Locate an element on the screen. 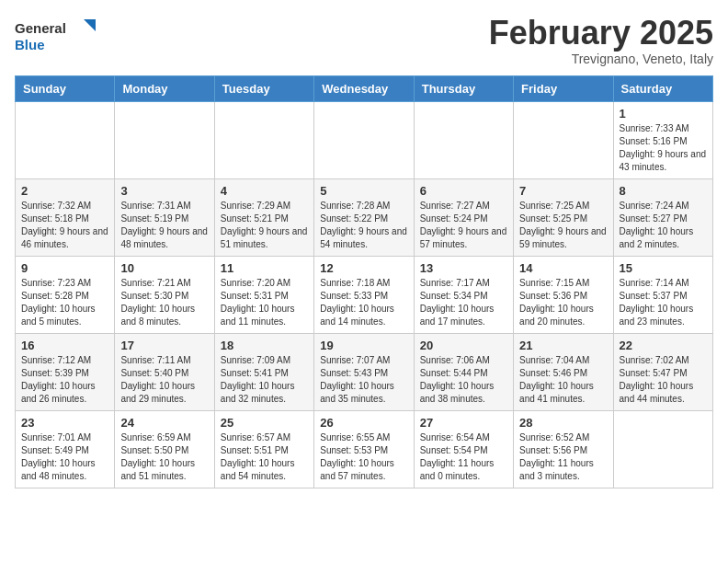  calendar-week-4: 23Sunrise: 7:01 AM Sunset: 5:49 PM Dayli… is located at coordinates (364, 449).